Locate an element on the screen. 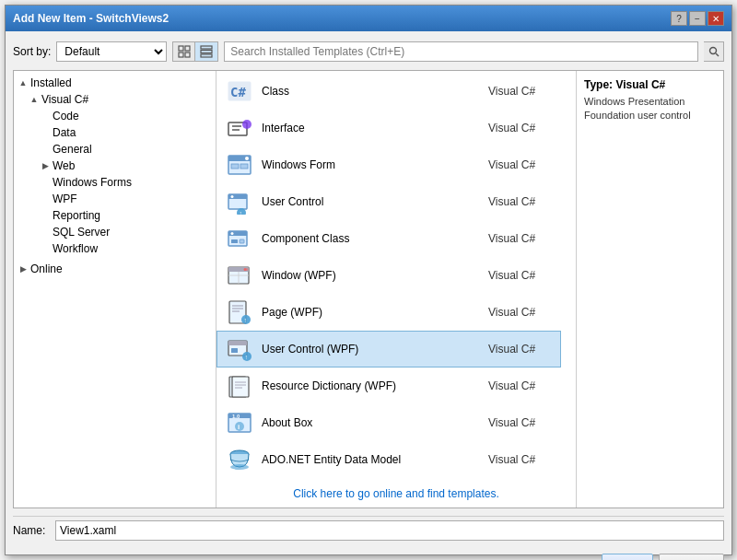 The width and height of the screenshot is (737, 560). template-item-windows-form: Windows Form Visual C# is located at coordinates (389, 165).